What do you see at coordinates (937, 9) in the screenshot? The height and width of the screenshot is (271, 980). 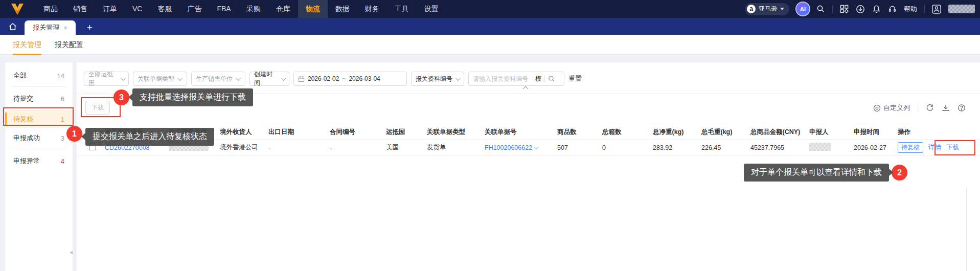 I see `user-avatar-icon` at bounding box center [937, 9].